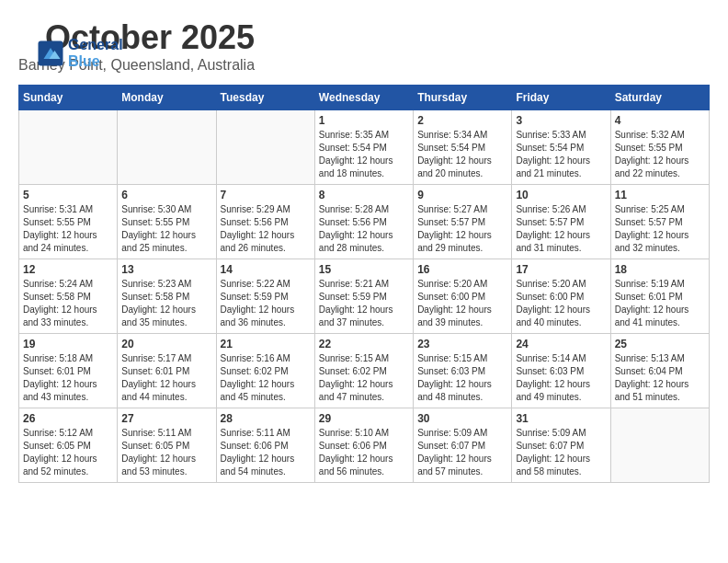 The width and height of the screenshot is (728, 563). I want to click on day-info: Sunrise: 5:11 AM Sunset: 6:06 PM Dayligh…, so click(266, 453).